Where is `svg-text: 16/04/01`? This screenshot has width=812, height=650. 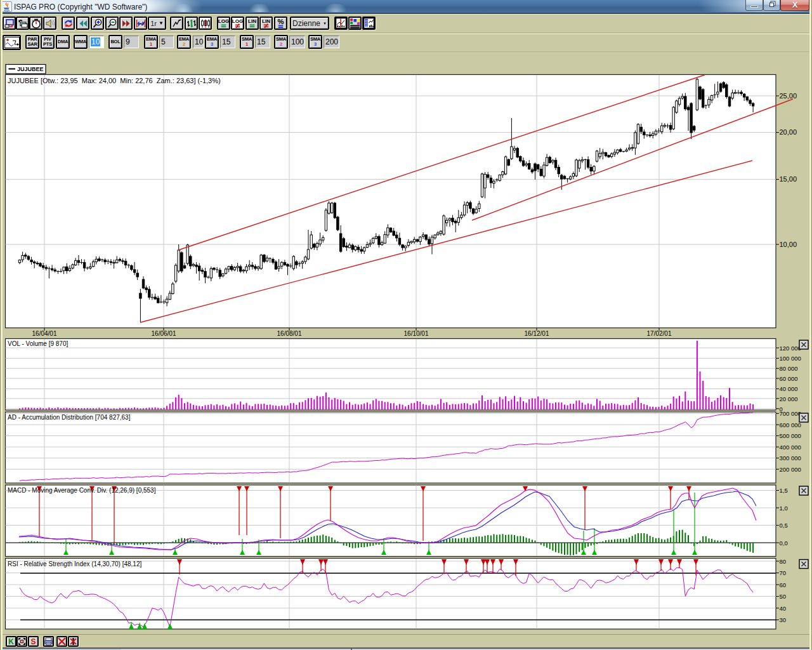 svg-text: 16/04/01 is located at coordinates (44, 334).